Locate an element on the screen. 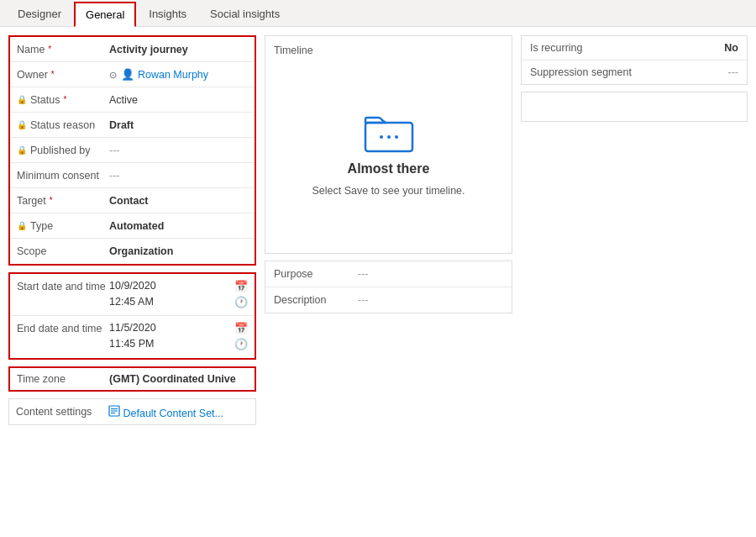  start-time-line: 12:45 AM 🕐 is located at coordinates (178, 302).